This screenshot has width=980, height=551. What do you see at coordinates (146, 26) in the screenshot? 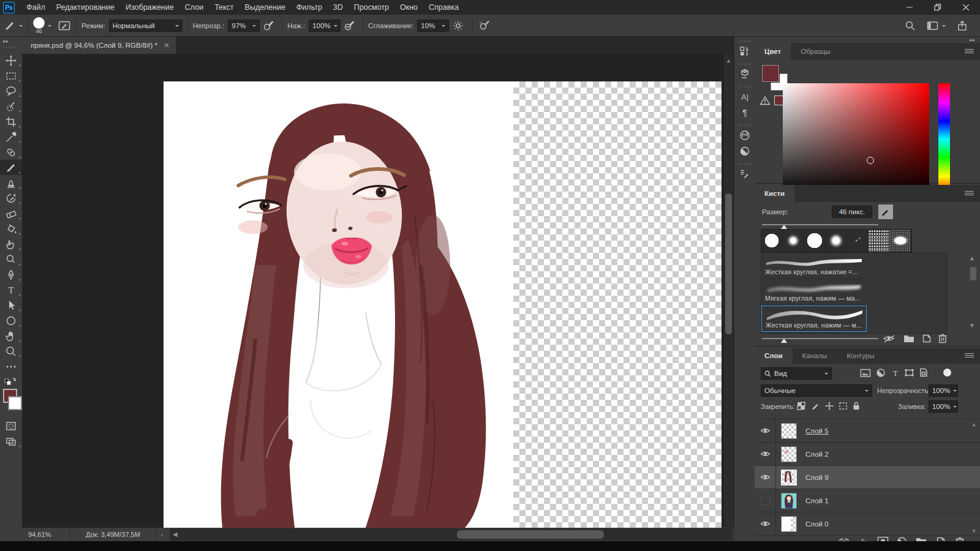
I see `blend-mode-select: Нормальный` at bounding box center [146, 26].